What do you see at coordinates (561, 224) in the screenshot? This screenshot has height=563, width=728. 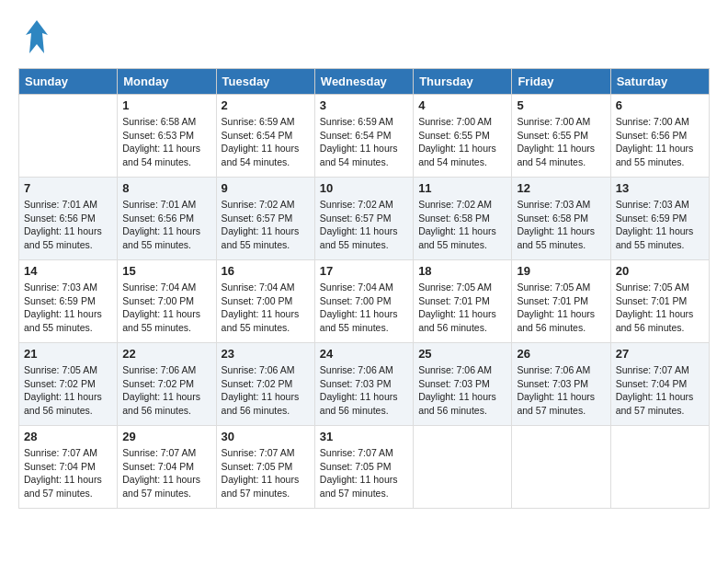 I see `day-info: Sunrise: 7:03 AM Sunset: 6:58 PM Dayligh…` at bounding box center [561, 224].